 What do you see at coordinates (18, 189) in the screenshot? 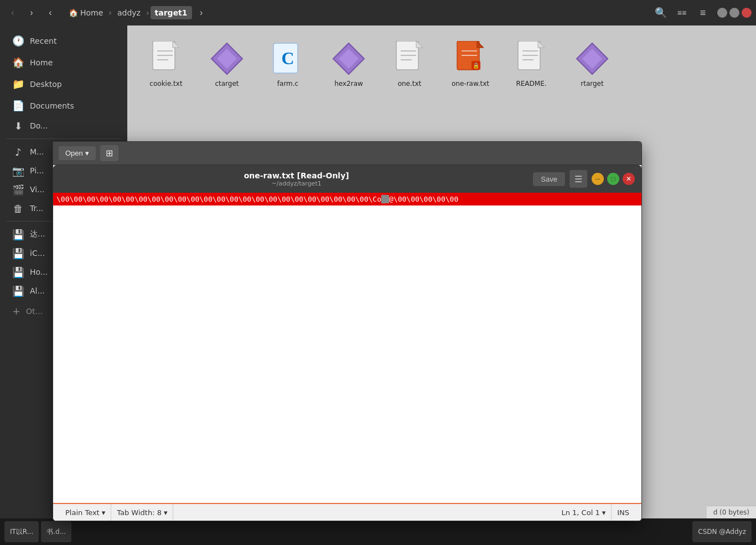
I see `videos-icon: 🎬` at bounding box center [18, 189].